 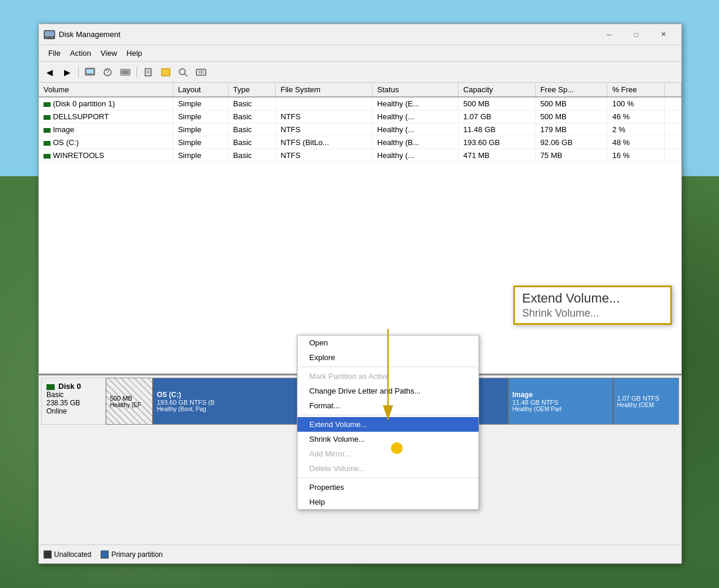 What do you see at coordinates (48, 555) in the screenshot?
I see `legend-box-unallocated` at bounding box center [48, 555].